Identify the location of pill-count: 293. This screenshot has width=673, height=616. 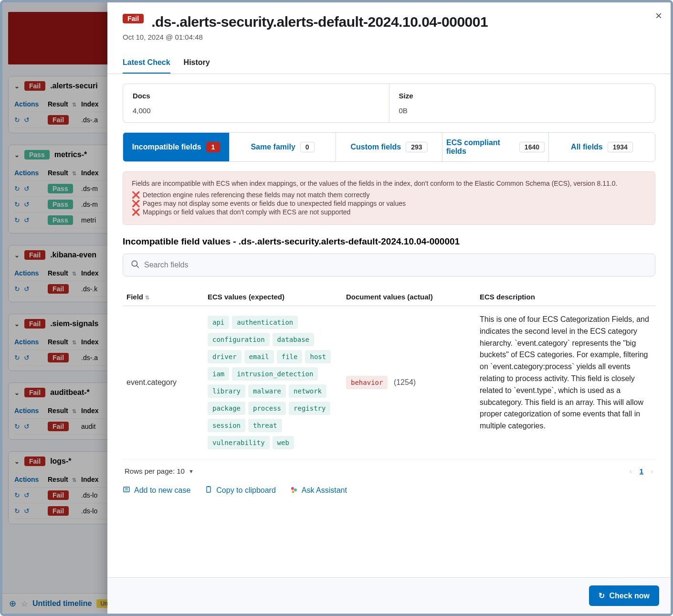
(416, 147).